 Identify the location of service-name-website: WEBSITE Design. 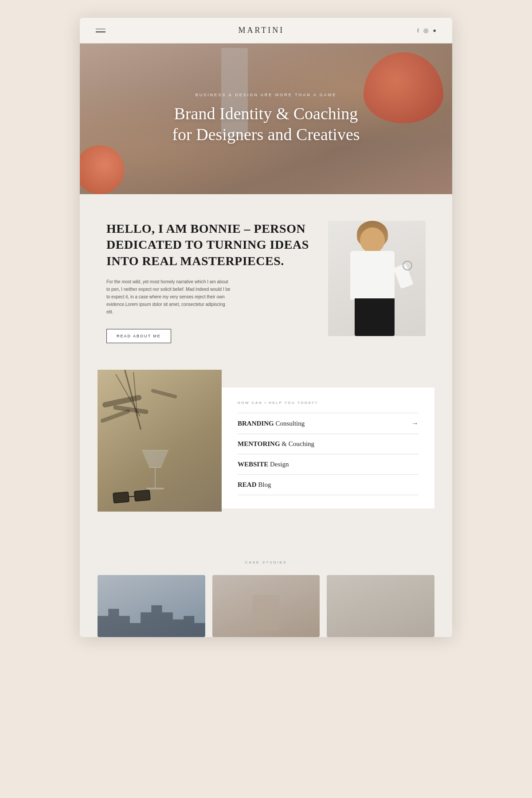
(263, 465).